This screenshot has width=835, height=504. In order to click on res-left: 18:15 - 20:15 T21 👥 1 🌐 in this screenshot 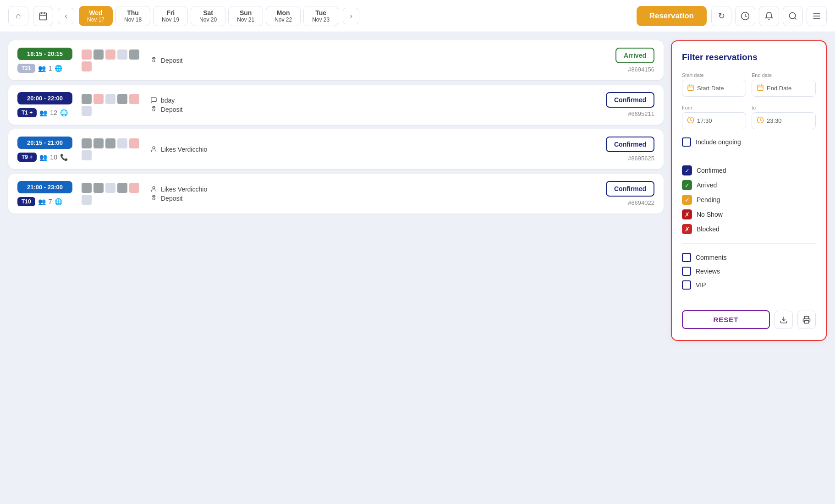, I will do `click(45, 60)`.